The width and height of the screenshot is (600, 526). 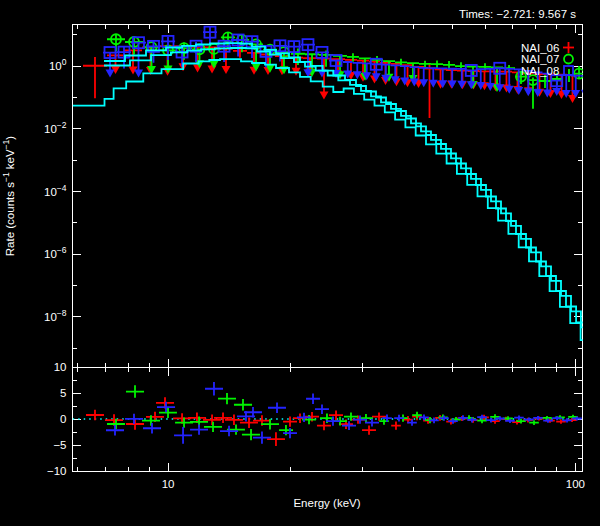 I want to click on y-tick-label: −10, so click(x=57, y=471).